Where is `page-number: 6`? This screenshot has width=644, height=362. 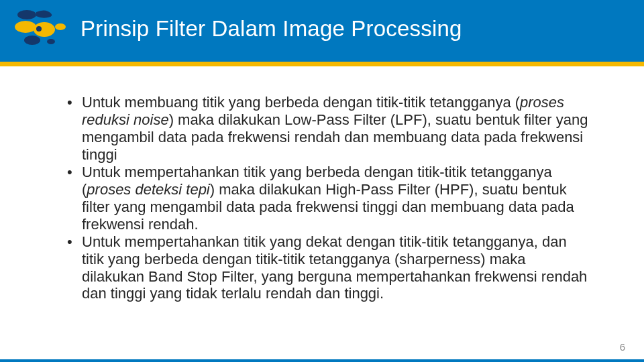
page-number: 6 is located at coordinates (623, 347).